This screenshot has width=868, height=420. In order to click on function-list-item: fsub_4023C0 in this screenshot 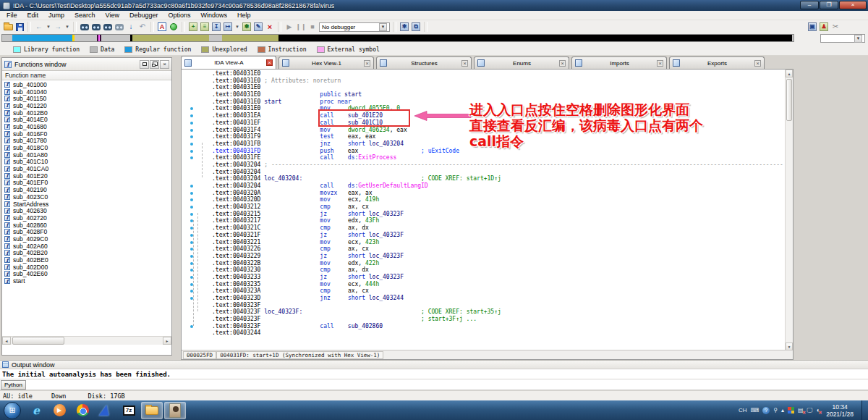, I will do `click(87, 197)`.